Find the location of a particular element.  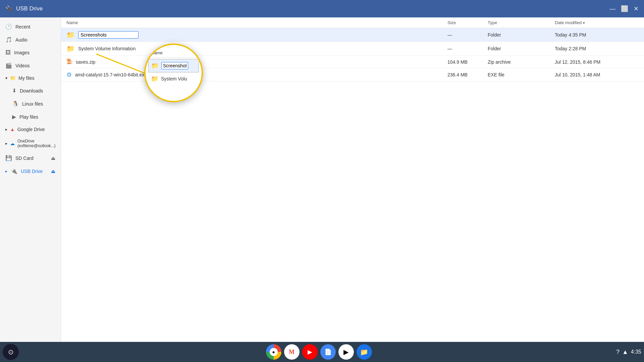

youtube-icon: ▶ is located at coordinates (310, 352).